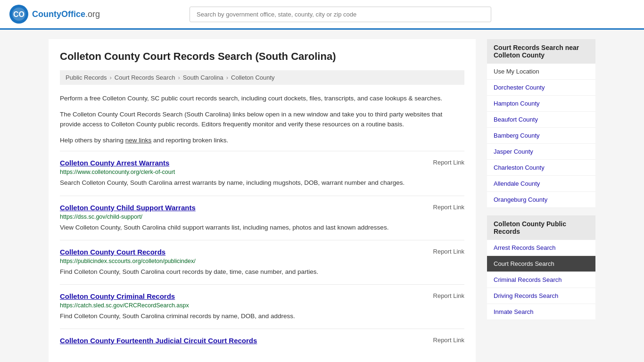  I want to click on result-item: Colleton County Criminal Records Report …, so click(262, 306).